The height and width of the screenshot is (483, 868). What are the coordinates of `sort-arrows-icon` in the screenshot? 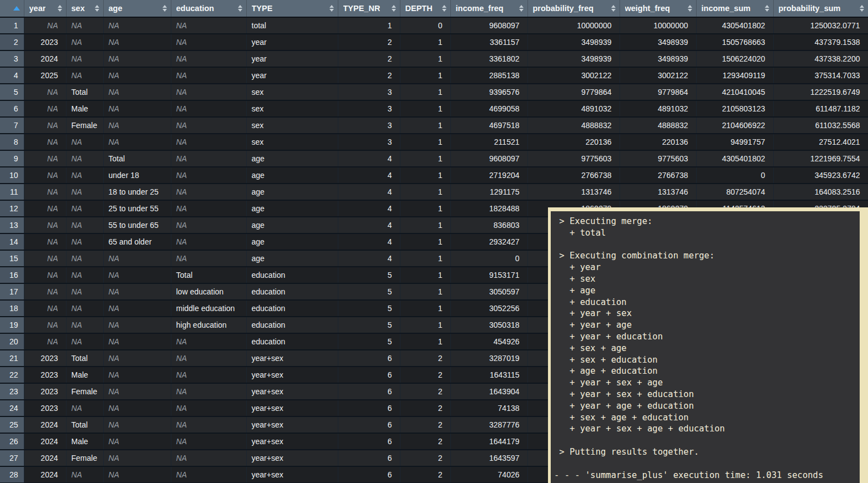 It's located at (613, 8).